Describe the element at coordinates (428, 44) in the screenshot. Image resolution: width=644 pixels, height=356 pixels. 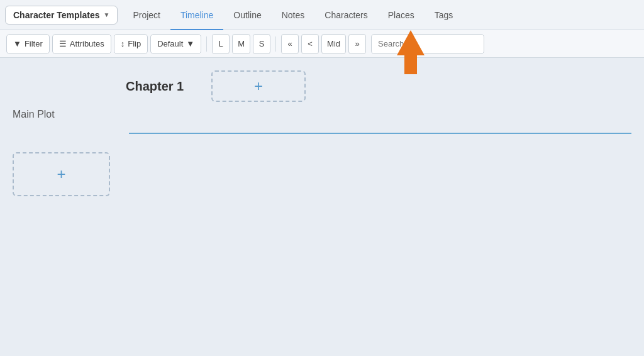
I see `search-input` at that location.